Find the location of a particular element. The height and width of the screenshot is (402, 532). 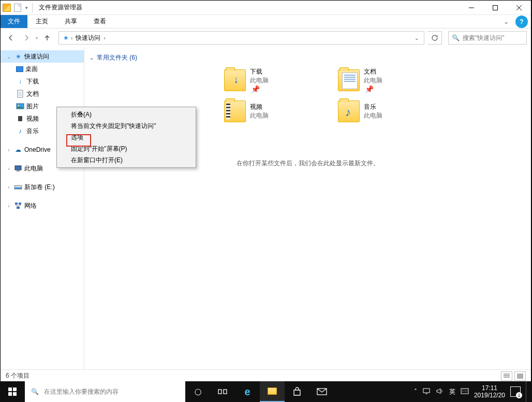

tree-volume-e: ›新加卷 (E:) is located at coordinates (42, 187).